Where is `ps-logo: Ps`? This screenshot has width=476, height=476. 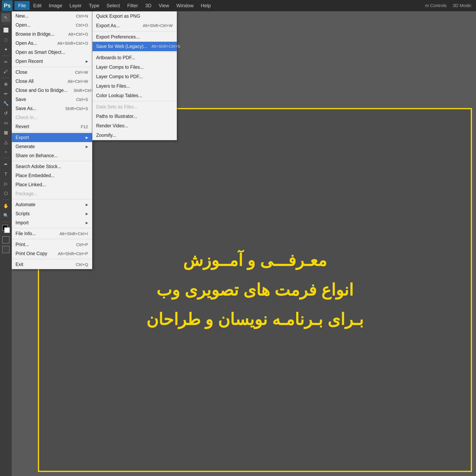 ps-logo: Ps is located at coordinates (7, 6).